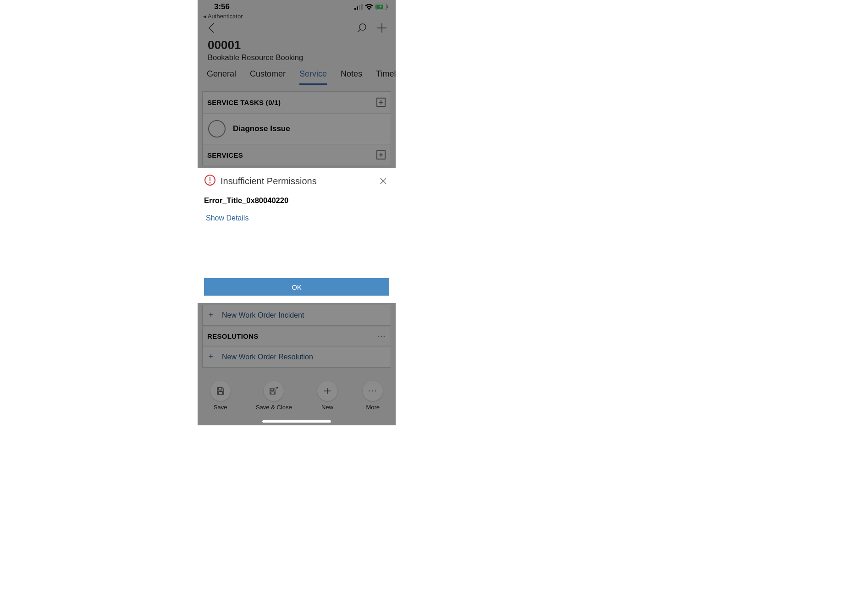 The height and width of the screenshot is (616, 850). I want to click on show-details-link: Show Details, so click(297, 214).